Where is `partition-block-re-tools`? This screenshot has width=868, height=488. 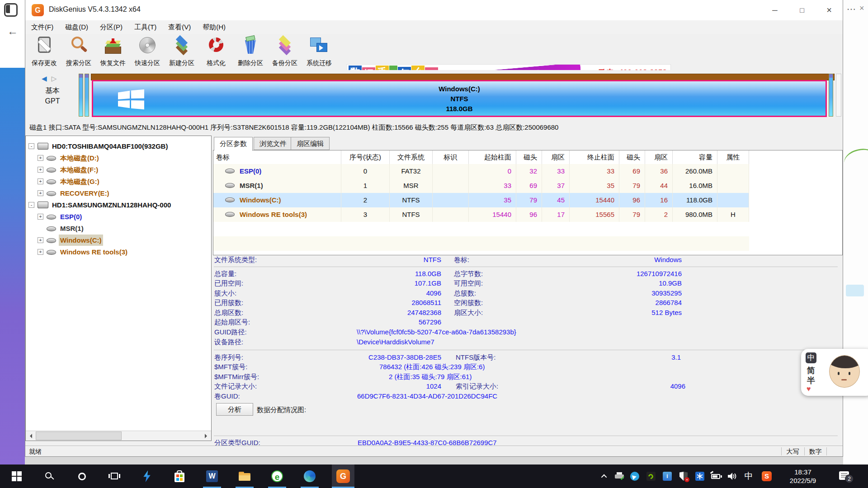
partition-block-re-tools is located at coordinates (831, 95).